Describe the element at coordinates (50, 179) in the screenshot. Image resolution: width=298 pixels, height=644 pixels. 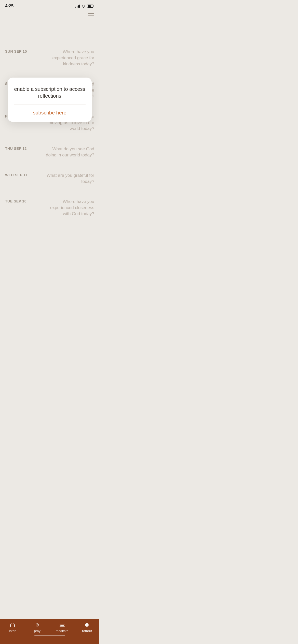
I see `reflection-item: WED SEP 11What are you grateful for toda…` at that location.